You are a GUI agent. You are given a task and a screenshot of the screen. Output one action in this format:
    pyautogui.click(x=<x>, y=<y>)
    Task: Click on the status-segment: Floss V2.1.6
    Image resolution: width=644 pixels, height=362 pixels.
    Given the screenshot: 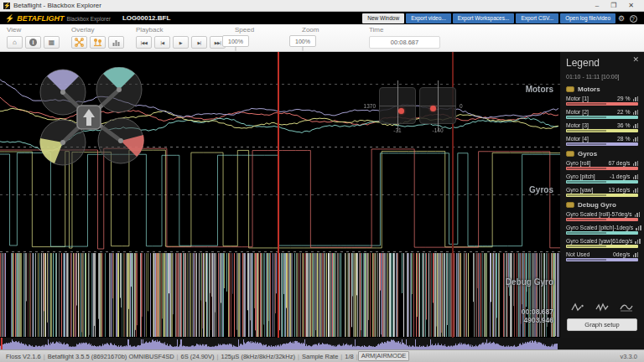 What is the action you would take?
    pyautogui.click(x=23, y=357)
    